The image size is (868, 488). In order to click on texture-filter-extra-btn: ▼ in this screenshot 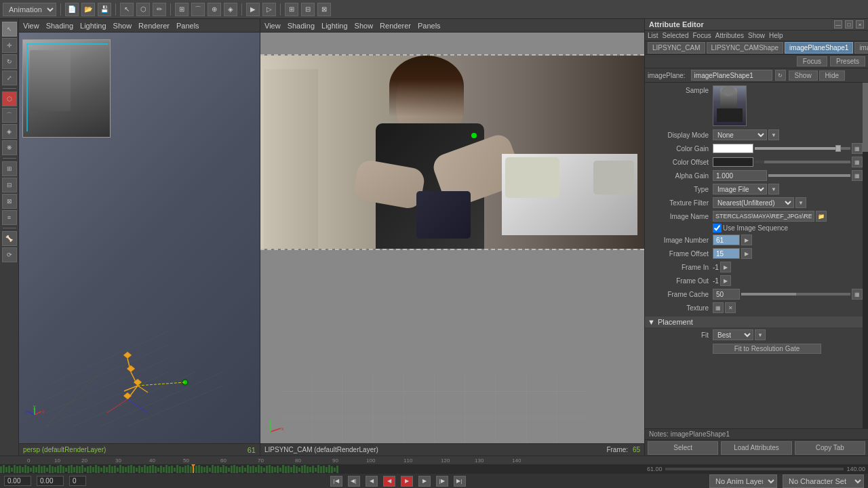, I will do `click(801, 203)`.